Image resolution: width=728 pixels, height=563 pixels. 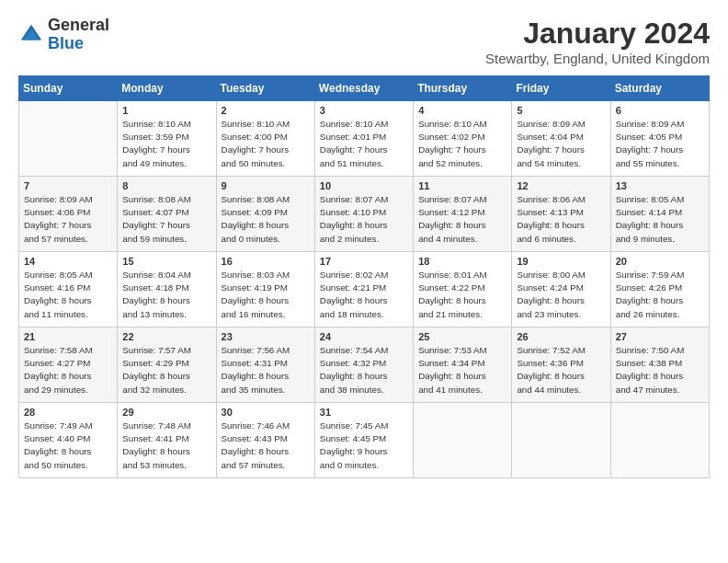 I want to click on day-cell: 14Sunrise: 8:05 AM Sunset: 4:16 PM Dayli…, so click(x=68, y=290).